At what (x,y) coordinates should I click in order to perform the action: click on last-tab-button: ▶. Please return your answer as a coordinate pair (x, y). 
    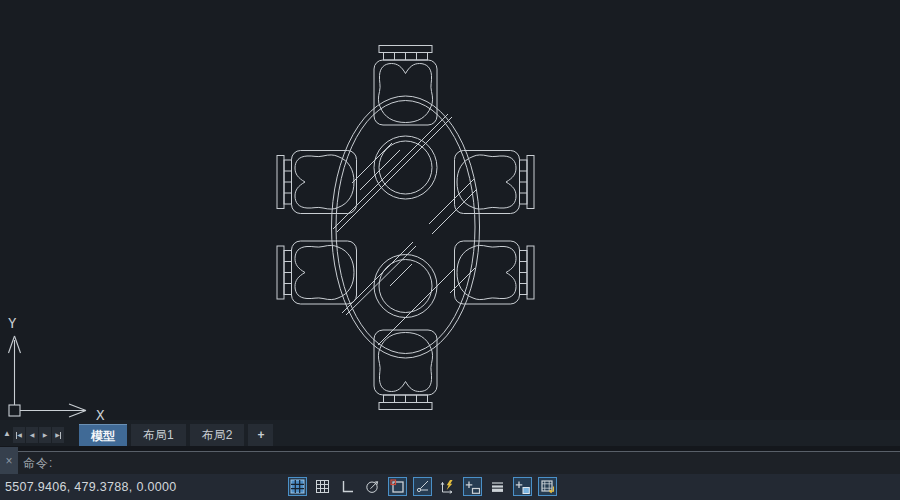
    Looking at the image, I should click on (58, 435).